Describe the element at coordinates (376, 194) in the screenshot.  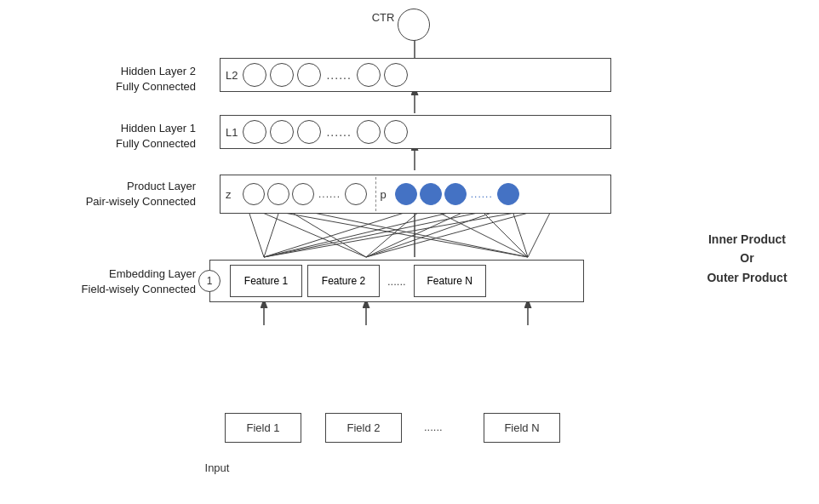
I see `product-divider` at that location.